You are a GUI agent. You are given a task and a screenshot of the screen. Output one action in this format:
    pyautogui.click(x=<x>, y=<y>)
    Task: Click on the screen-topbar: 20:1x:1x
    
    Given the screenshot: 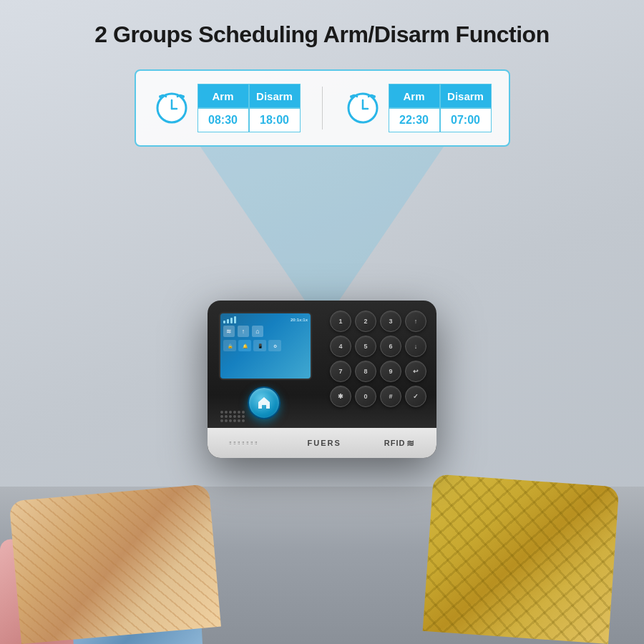 What is the action you would take?
    pyautogui.click(x=265, y=320)
    